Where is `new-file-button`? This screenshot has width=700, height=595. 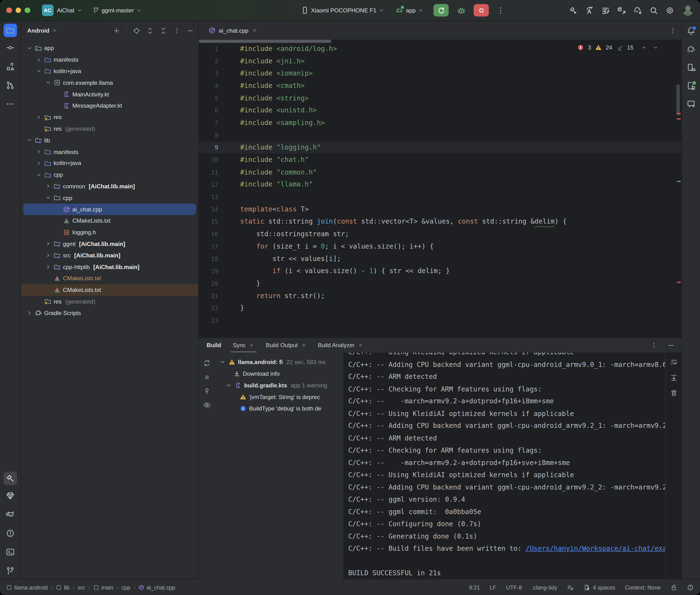 new-file-button is located at coordinates (117, 30).